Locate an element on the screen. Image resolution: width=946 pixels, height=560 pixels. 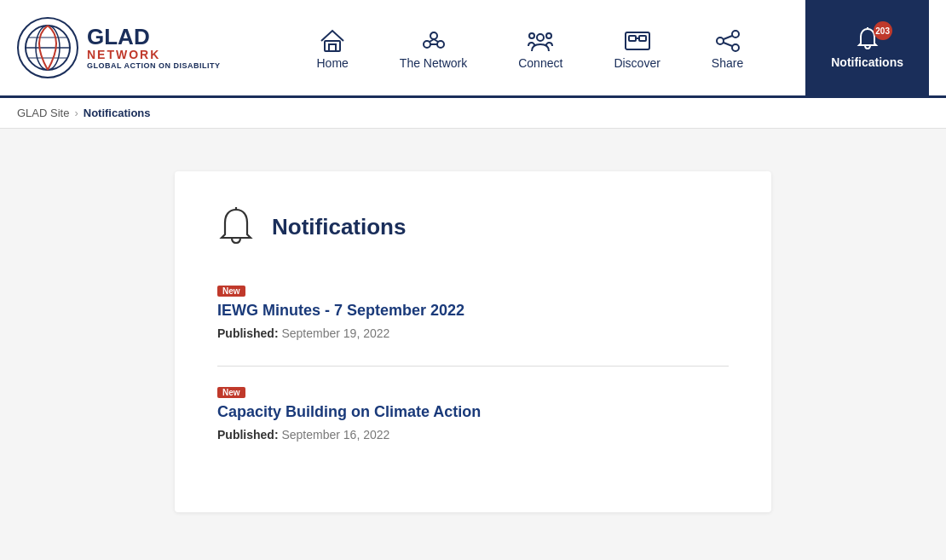
notification-title-2: Capacity Building on Climate Action is located at coordinates (473, 413).